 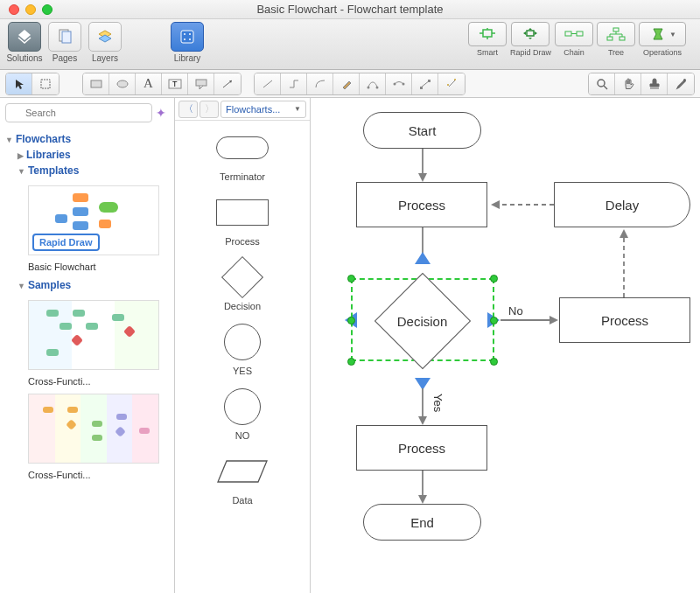 What do you see at coordinates (530, 39) in the screenshot?
I see `rapid-draw-mode-button: Rapid Draw` at bounding box center [530, 39].